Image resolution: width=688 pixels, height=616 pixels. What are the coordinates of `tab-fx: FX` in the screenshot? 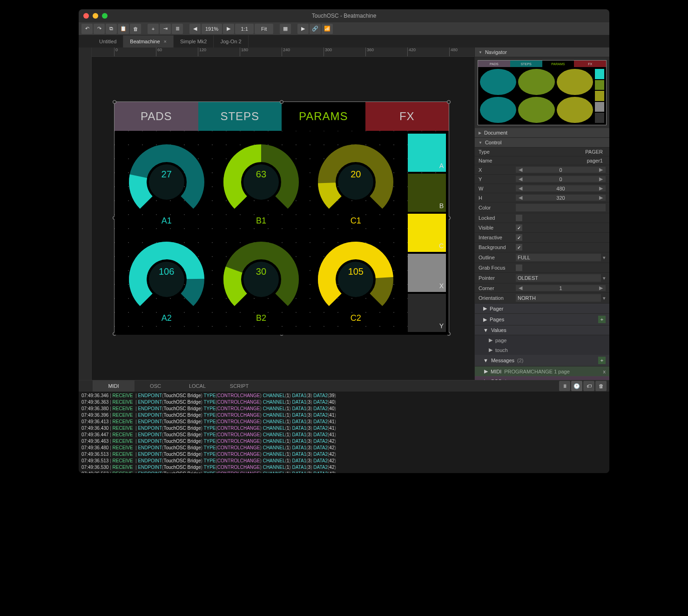 It's located at (407, 116).